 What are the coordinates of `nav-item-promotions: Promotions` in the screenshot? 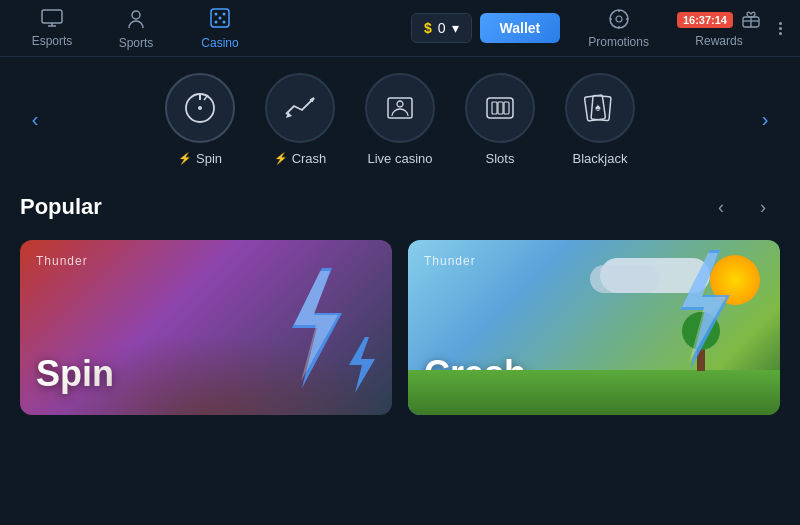 It's located at (618, 28).